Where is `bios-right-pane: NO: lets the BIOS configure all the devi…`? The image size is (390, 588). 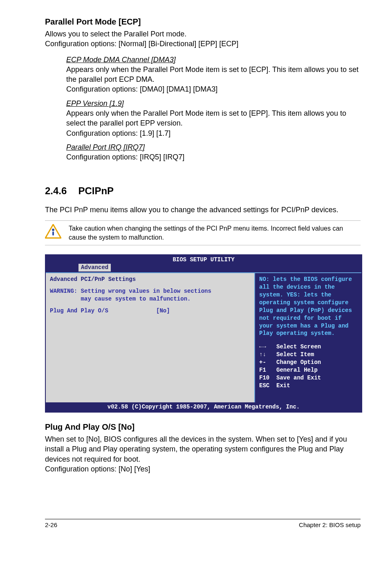 bios-right-pane: NO: lets the BIOS configure all the devi… is located at coordinates (308, 338).